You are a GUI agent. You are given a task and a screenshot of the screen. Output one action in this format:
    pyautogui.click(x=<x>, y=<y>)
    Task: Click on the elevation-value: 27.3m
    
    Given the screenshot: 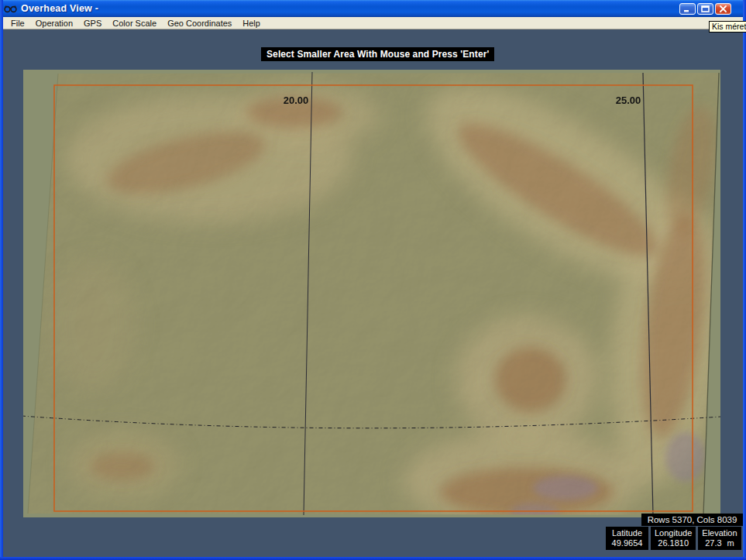 What is the action you would take?
    pyautogui.click(x=719, y=543)
    